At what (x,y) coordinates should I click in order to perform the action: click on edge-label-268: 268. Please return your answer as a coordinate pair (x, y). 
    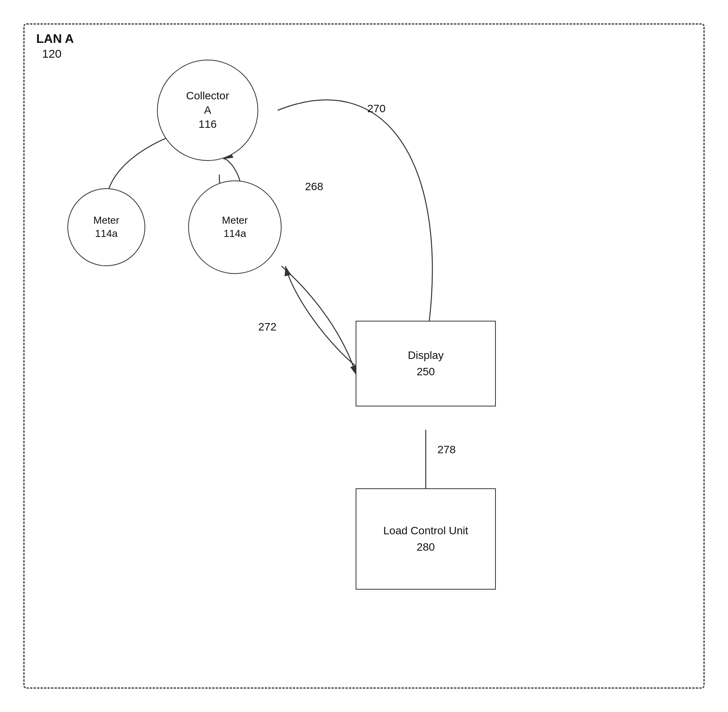
    Looking at the image, I should click on (314, 187).